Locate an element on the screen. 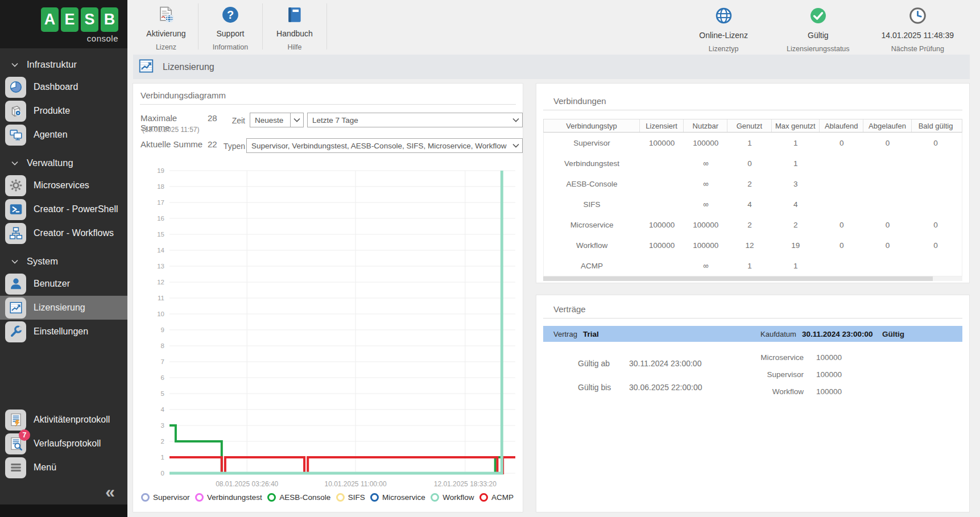  book-icon is located at coordinates (295, 16).